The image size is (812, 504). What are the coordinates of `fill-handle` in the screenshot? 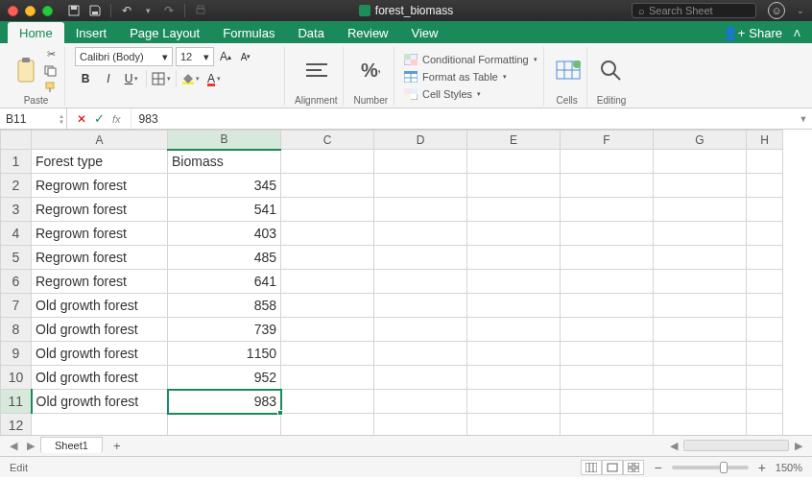 It's located at (280, 413).